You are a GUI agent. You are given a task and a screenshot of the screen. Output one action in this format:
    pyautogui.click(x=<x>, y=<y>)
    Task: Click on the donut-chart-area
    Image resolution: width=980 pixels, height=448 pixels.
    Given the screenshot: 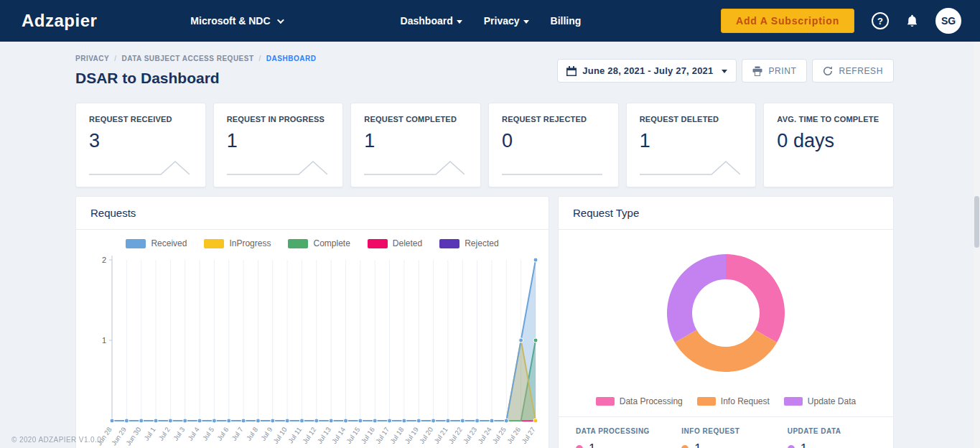 What is the action you would take?
    pyautogui.click(x=726, y=307)
    